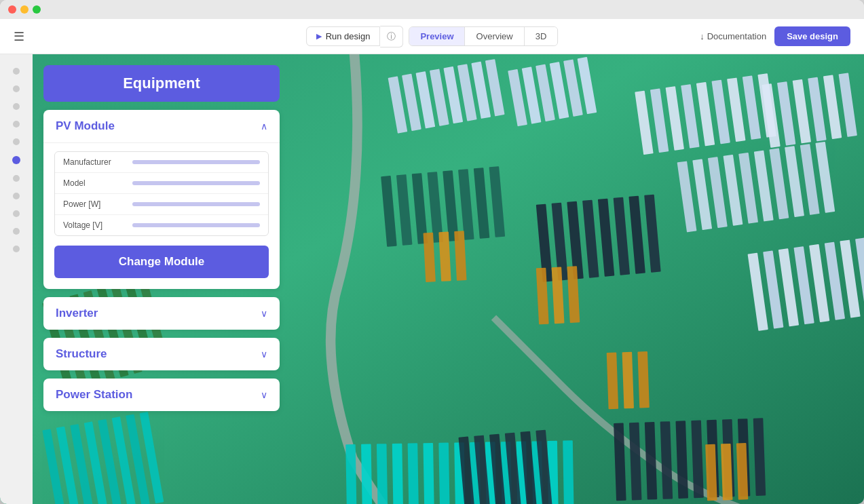 This screenshot has height=504, width=864. Describe the element at coordinates (162, 83) in the screenshot. I see `panel-title: Equipment` at that location.